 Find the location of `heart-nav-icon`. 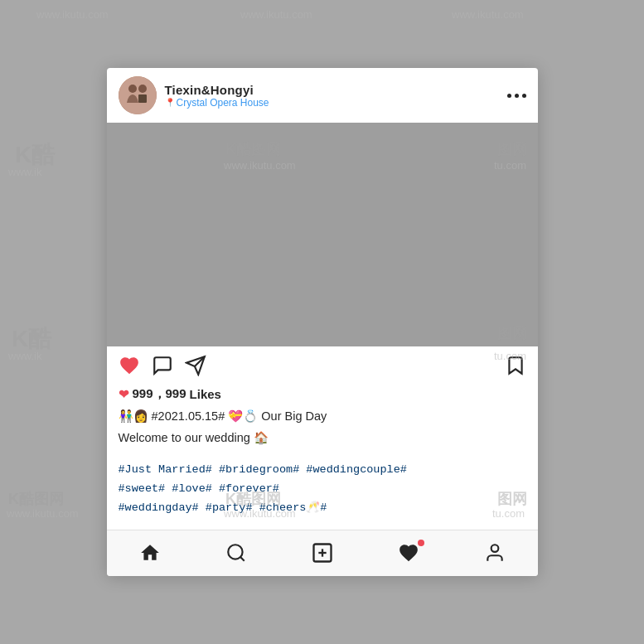

heart-nav-icon is located at coordinates (409, 553).